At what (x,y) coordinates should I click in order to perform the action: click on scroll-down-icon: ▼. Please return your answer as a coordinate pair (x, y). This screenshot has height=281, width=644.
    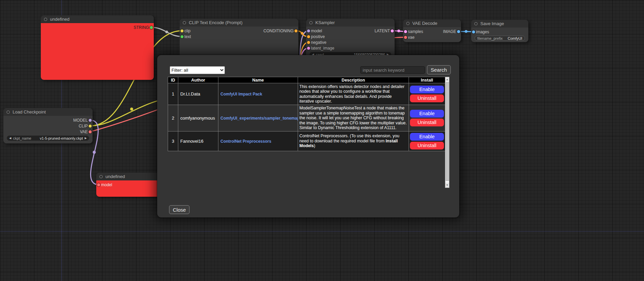
    Looking at the image, I should click on (447, 185).